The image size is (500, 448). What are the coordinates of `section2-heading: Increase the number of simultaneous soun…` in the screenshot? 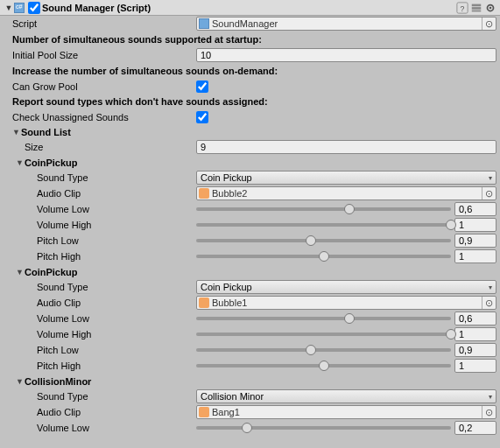 It's located at (250, 71).